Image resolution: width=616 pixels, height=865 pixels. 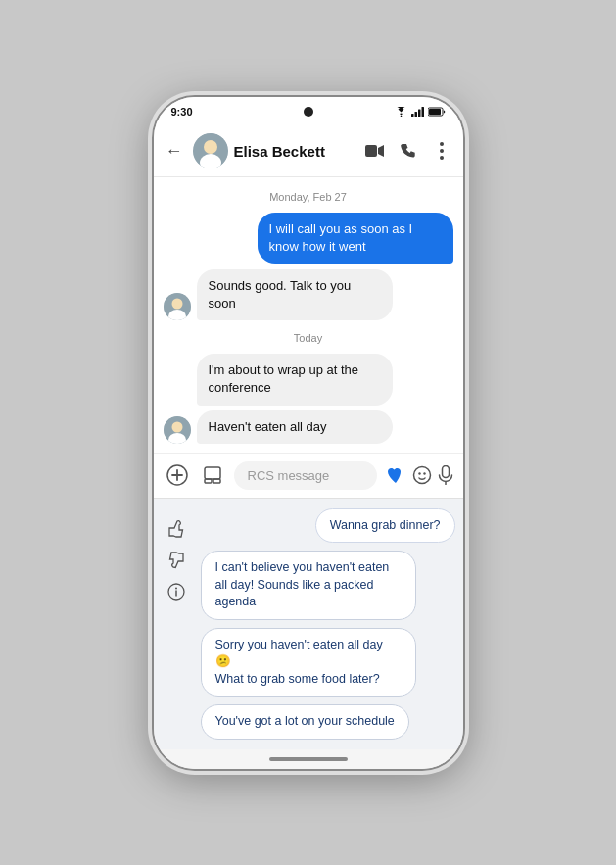 I want to click on message-row-received-2: I'm about to wrap up at the conference H…, so click(x=308, y=399).